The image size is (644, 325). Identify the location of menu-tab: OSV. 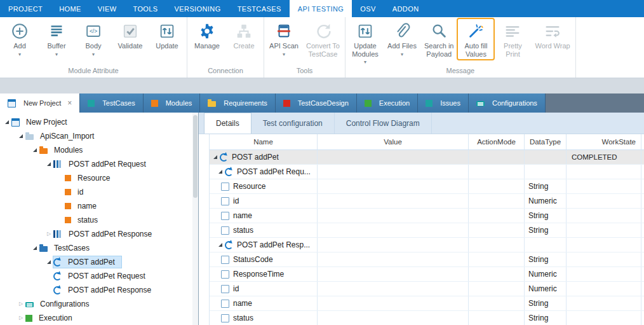
(368, 9).